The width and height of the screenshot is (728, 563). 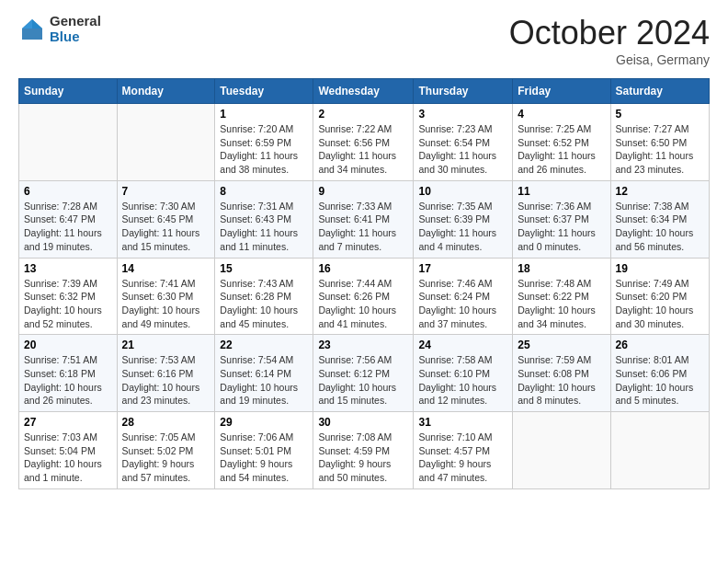 What do you see at coordinates (166, 458) in the screenshot?
I see `day-info: Sunrise: 7:05 AM Sunset: 5:02 PM Dayligh…` at bounding box center [166, 458].